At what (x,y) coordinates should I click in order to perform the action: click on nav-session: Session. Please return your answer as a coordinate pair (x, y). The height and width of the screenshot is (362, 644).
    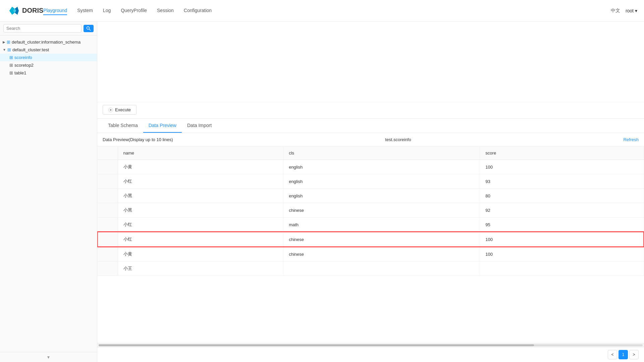
    Looking at the image, I should click on (165, 11).